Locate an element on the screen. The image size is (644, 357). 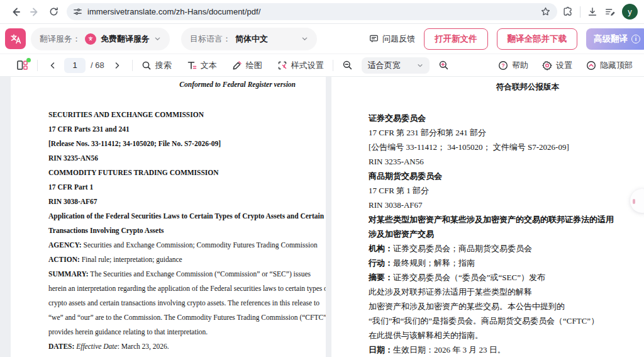
zoom-out-icon is located at coordinates (347, 65).